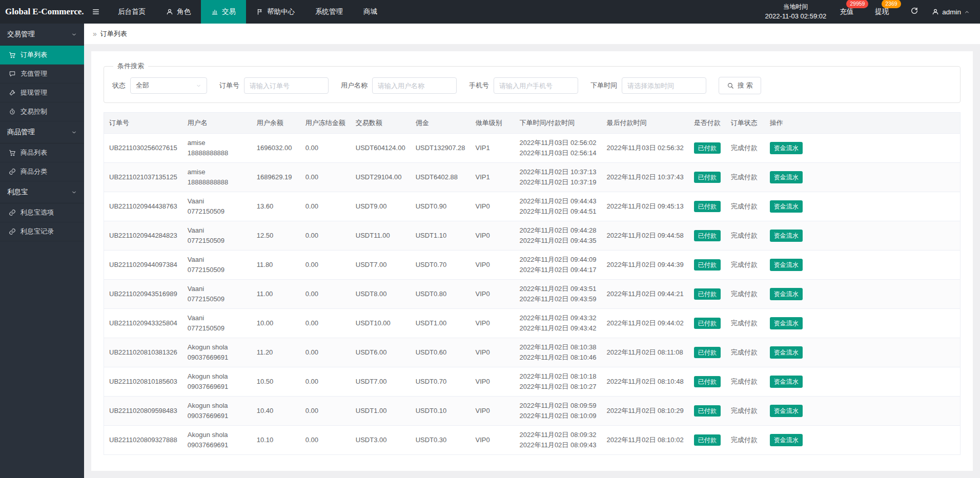 This screenshot has width=980, height=478. What do you see at coordinates (223, 12) in the screenshot?
I see `nav-item-trade: 交易` at bounding box center [223, 12].